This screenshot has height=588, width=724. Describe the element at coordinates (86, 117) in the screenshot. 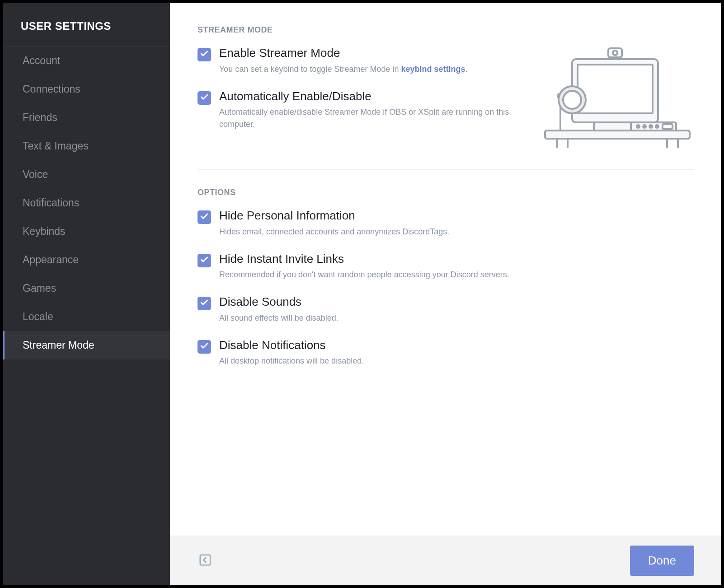

I see `sidebar-item-friends: Friends` at that location.